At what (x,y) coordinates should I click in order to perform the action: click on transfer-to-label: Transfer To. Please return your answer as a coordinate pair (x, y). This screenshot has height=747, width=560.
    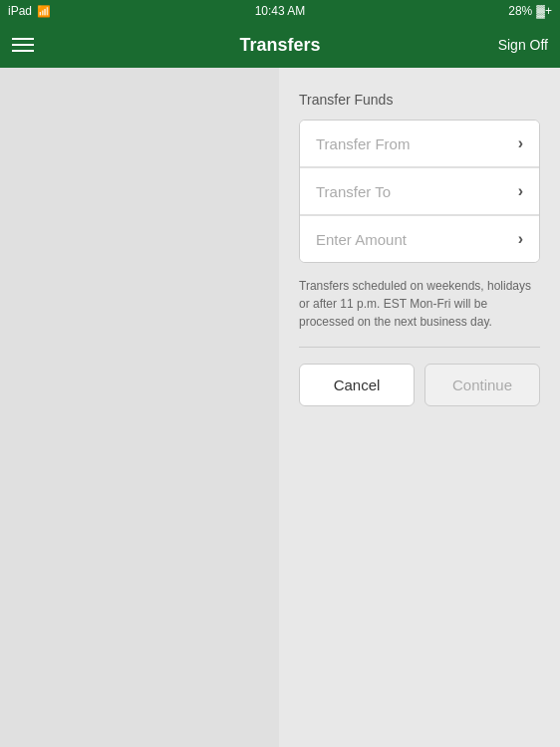
    Looking at the image, I should click on (353, 191).